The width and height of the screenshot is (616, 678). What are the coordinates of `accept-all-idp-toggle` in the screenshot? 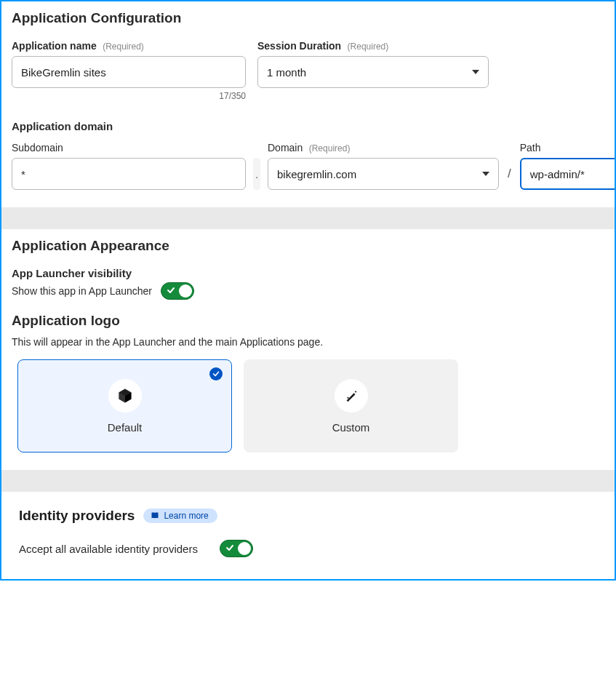 It's located at (236, 549).